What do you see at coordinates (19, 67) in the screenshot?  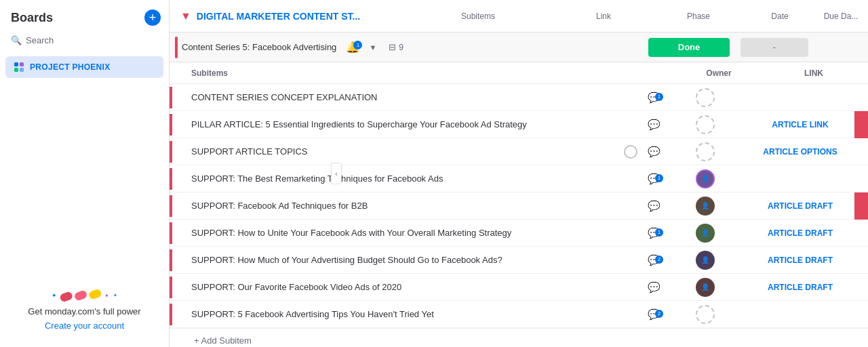 I see `project-icon` at bounding box center [19, 67].